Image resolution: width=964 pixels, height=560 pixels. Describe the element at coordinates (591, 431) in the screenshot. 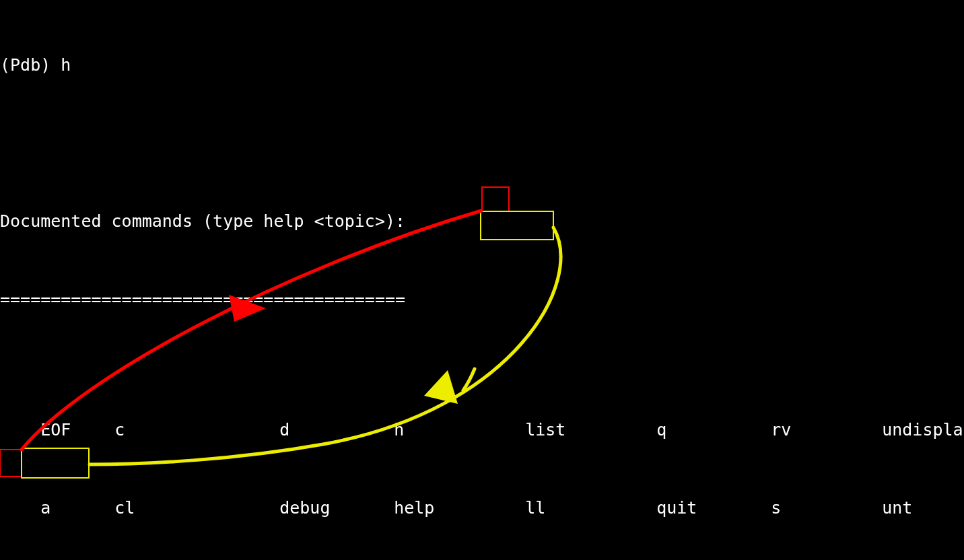

I see `cmd-list: list` at that location.